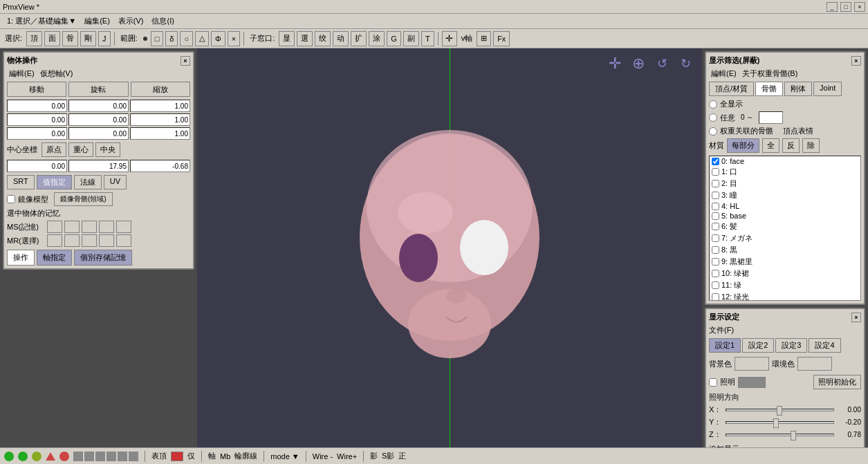  Describe the element at coordinates (815, 364) in the screenshot. I see `env-color-swatch` at that location.